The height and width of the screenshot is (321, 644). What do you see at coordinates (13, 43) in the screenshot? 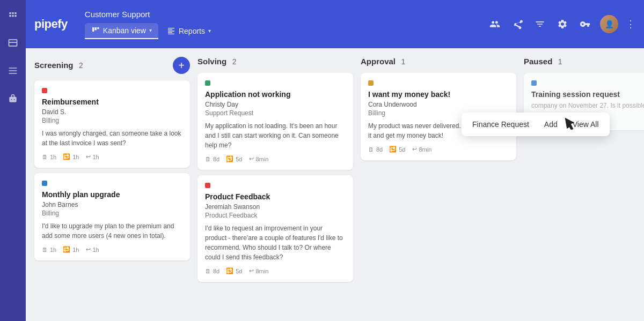
I see `sidebar-icon-inbox` at bounding box center [13, 43].